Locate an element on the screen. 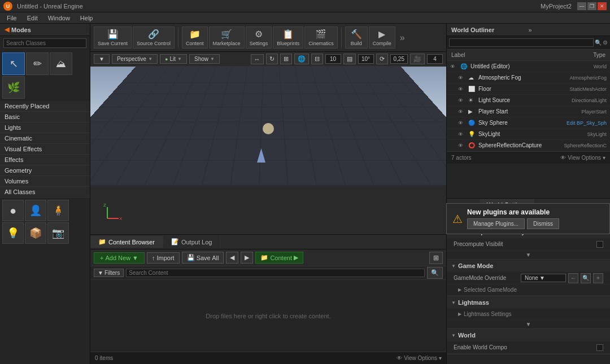  perspective-btn: Perspective ▼ is located at coordinates (134, 59).